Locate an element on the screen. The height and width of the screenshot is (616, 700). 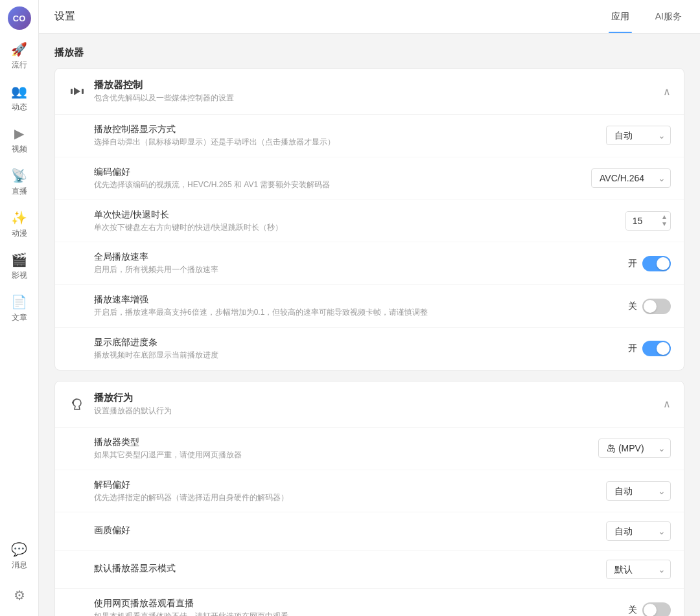
sidebar-item-label-message: 消息 is located at coordinates (19, 565).